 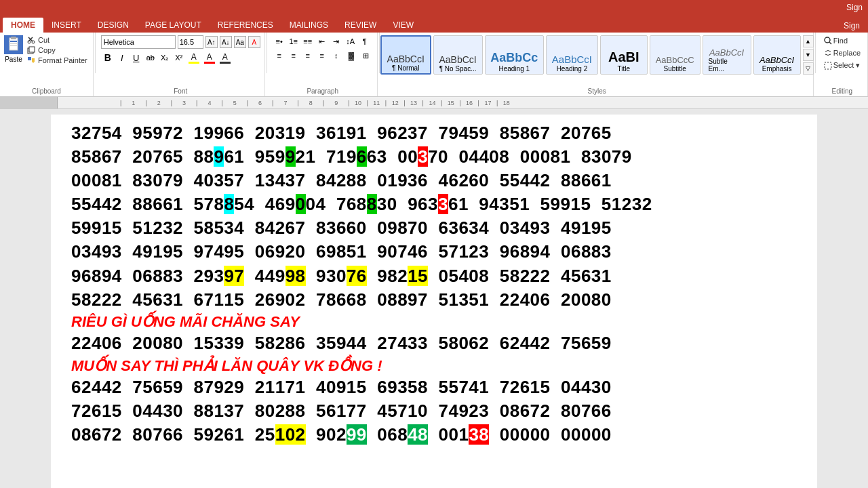 What do you see at coordinates (322, 56) in the screenshot?
I see `justify: ≡` at bounding box center [322, 56].